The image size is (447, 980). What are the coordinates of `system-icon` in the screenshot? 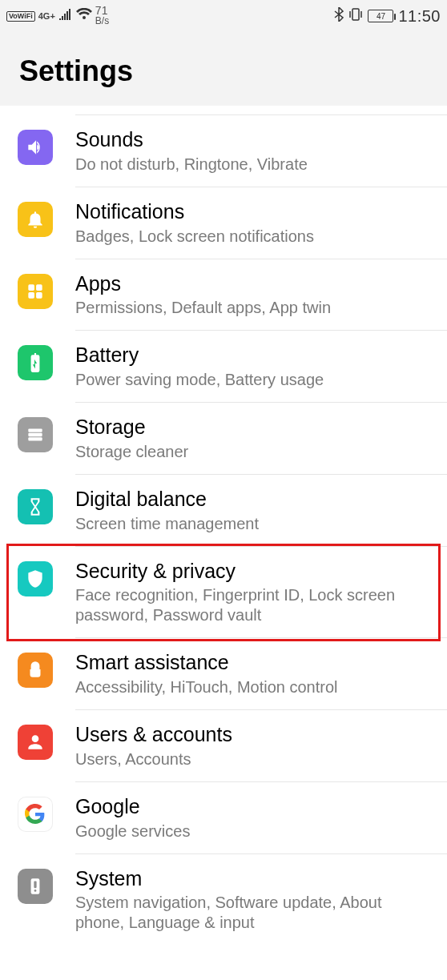 It's located at (35, 886).